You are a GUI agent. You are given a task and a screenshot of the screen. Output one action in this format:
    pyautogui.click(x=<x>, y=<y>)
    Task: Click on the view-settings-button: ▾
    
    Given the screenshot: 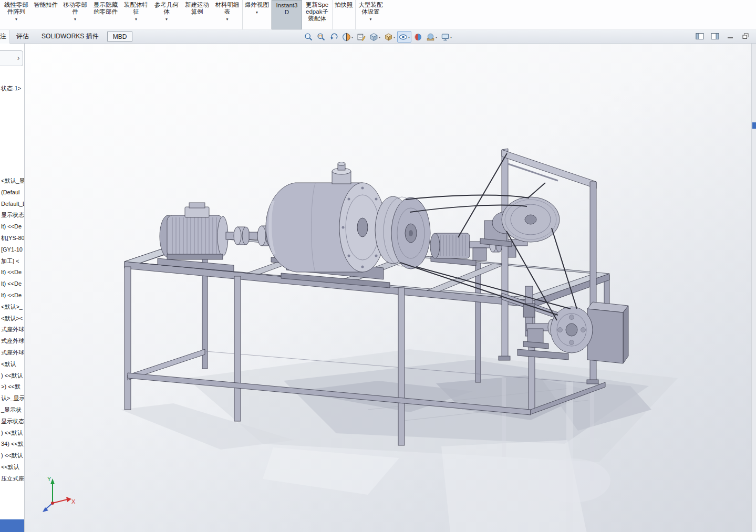 What is the action you would take?
    pyautogui.click(x=447, y=37)
    